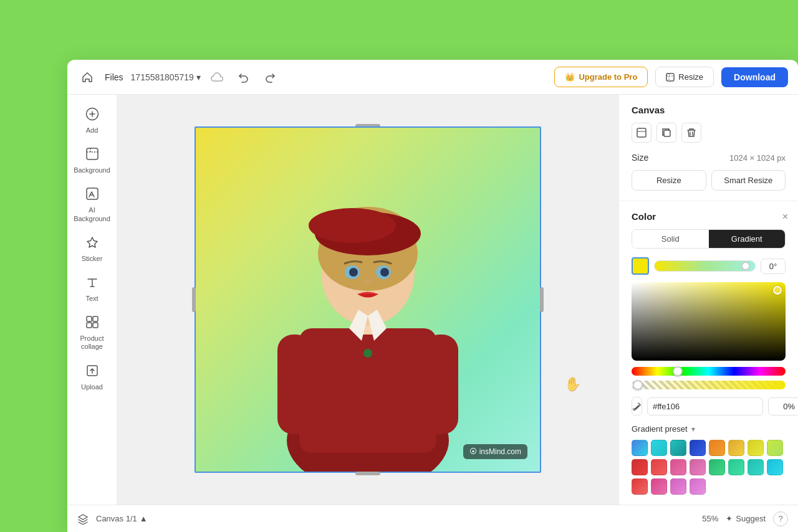 The image size is (798, 532). What do you see at coordinates (117, 518) in the screenshot?
I see `canvas-label-text: Canvas 1/1` at bounding box center [117, 518].